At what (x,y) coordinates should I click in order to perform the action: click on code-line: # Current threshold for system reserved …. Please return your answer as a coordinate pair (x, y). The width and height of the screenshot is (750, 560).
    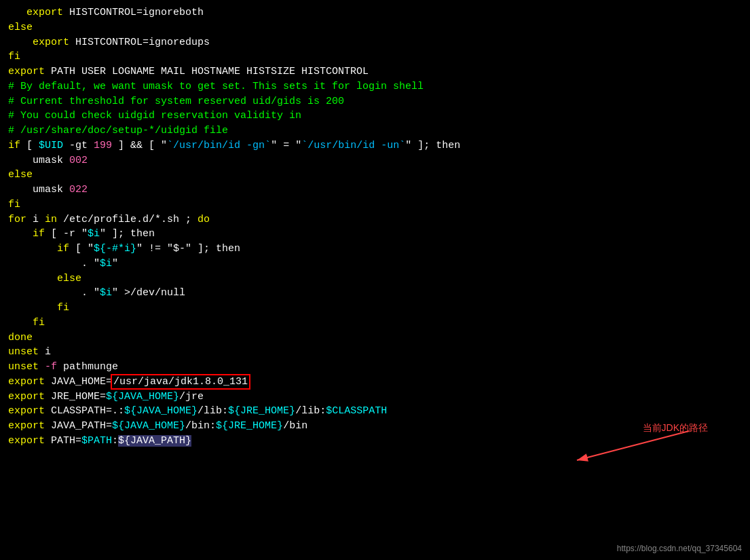
    Looking at the image, I should click on (375, 102).